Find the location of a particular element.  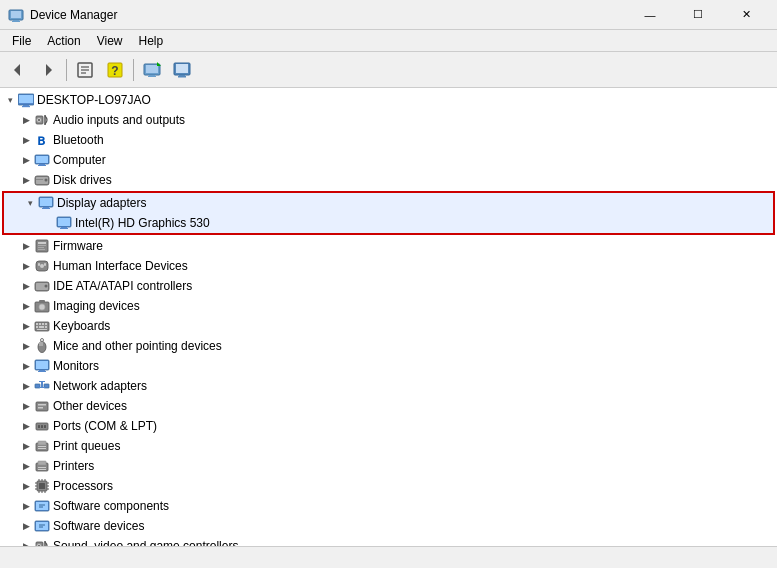

sound-label: Sound, video and game controllers is located at coordinates (146, 542).